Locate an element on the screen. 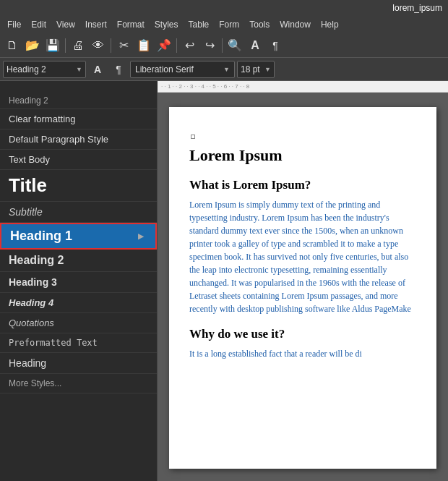 The image size is (448, 481). pilcrow-btn: ¶ is located at coordinates (275, 46).